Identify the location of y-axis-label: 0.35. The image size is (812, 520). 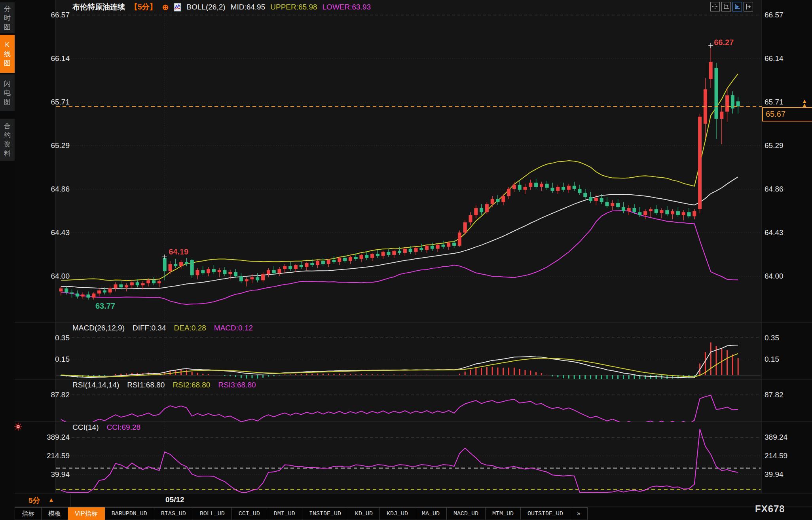
(772, 338).